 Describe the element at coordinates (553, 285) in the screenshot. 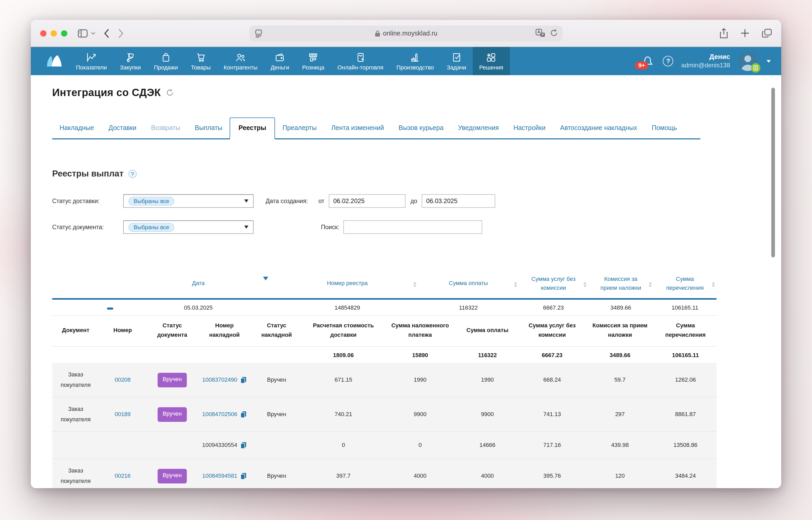

I see `outer-header-services-sum: Сумма услуг без комиссии` at that location.